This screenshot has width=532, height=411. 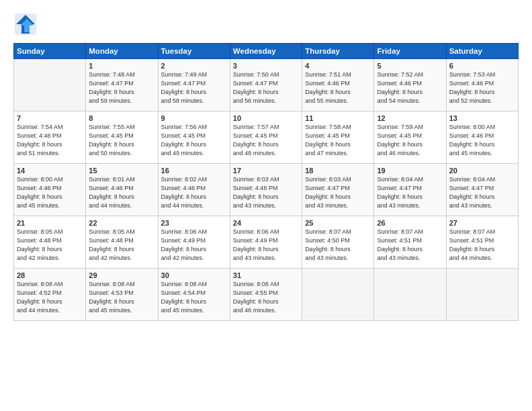 What do you see at coordinates (122, 223) in the screenshot?
I see `day-number: 22` at bounding box center [122, 223].